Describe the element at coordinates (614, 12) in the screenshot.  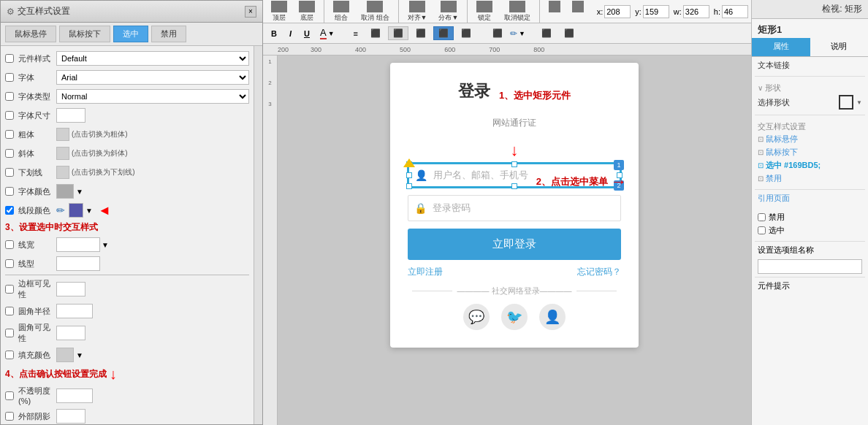
I see `x-coord: x:` at that location.